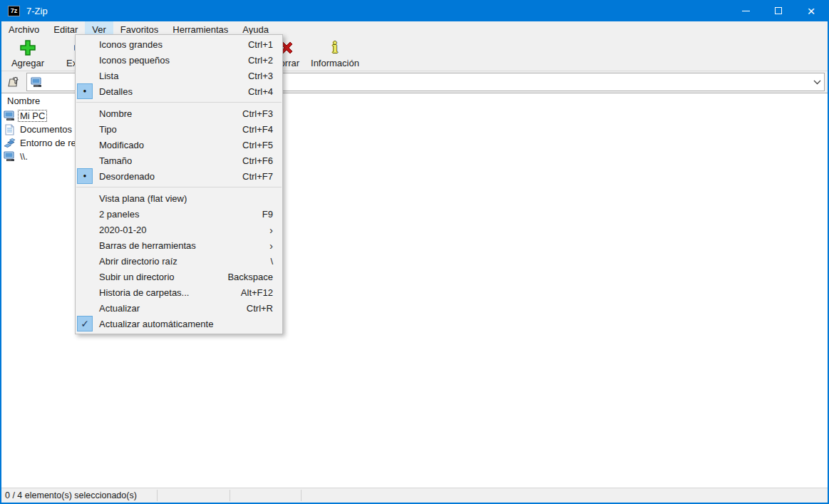 The width and height of the screenshot is (829, 504). I want to click on menu-item-label: Iconos grandes, so click(174, 44).